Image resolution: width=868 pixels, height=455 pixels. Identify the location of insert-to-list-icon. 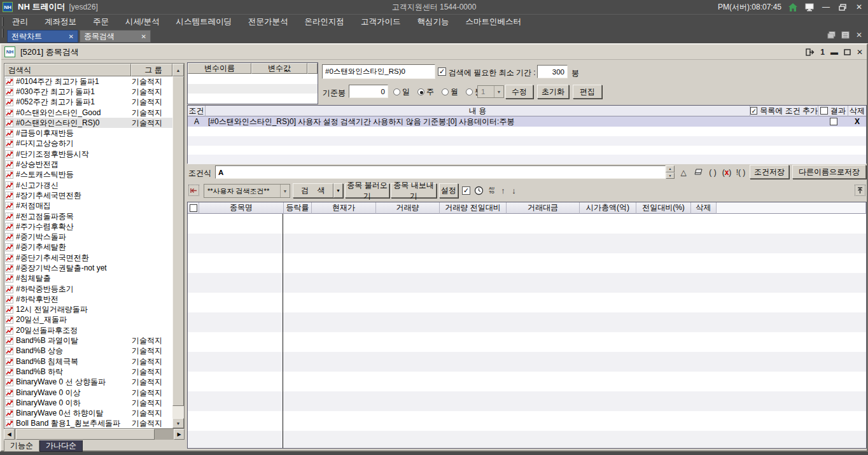
(193, 190).